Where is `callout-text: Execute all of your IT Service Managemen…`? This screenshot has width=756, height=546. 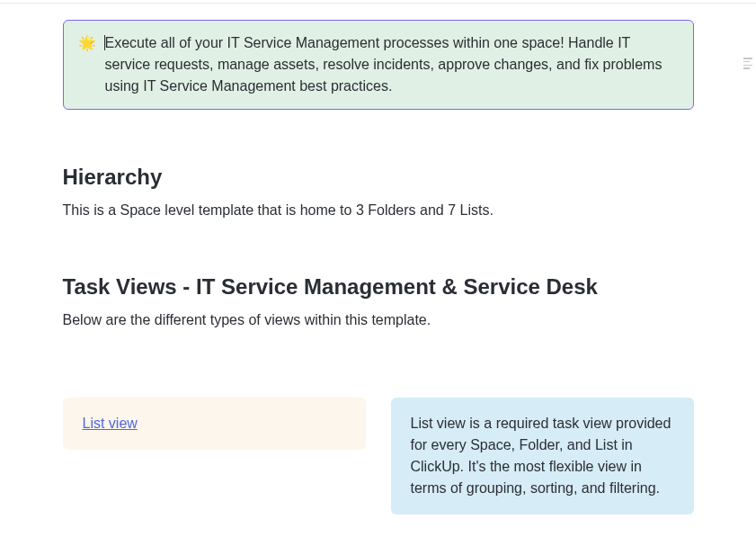
callout-text: Execute all of your IT Service Managemen… is located at coordinates (391, 65).